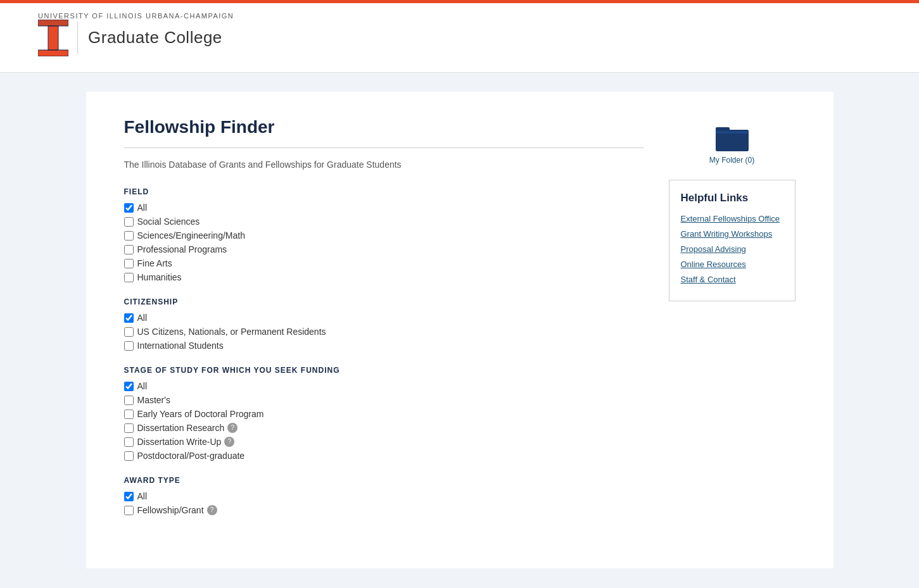 This screenshot has width=919, height=588. What do you see at coordinates (732, 324) in the screenshot?
I see `right-col: My Folder (0) Helpful Links External Fel…` at bounding box center [732, 324].